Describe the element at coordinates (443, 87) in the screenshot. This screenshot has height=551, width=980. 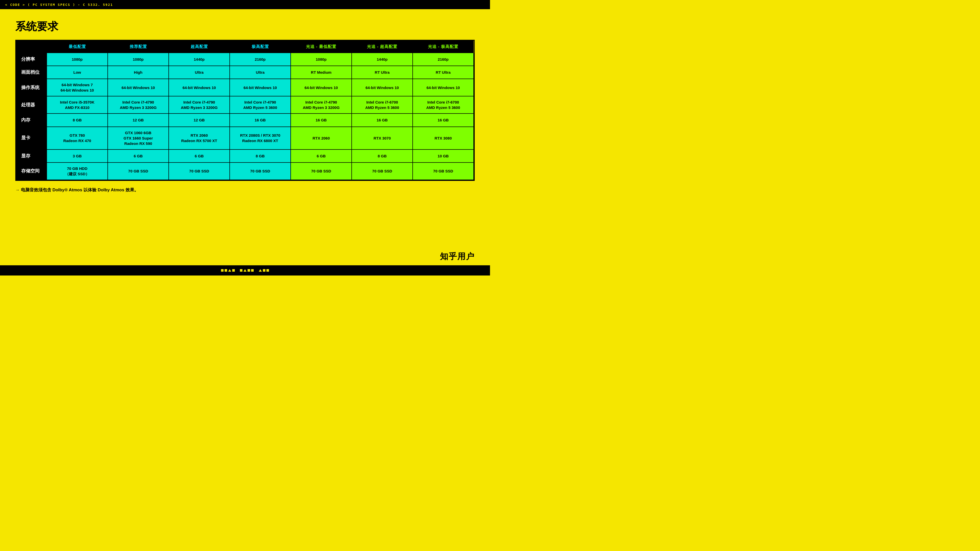
I see `cell-2-6: 64-bit Windows 10` at that location.